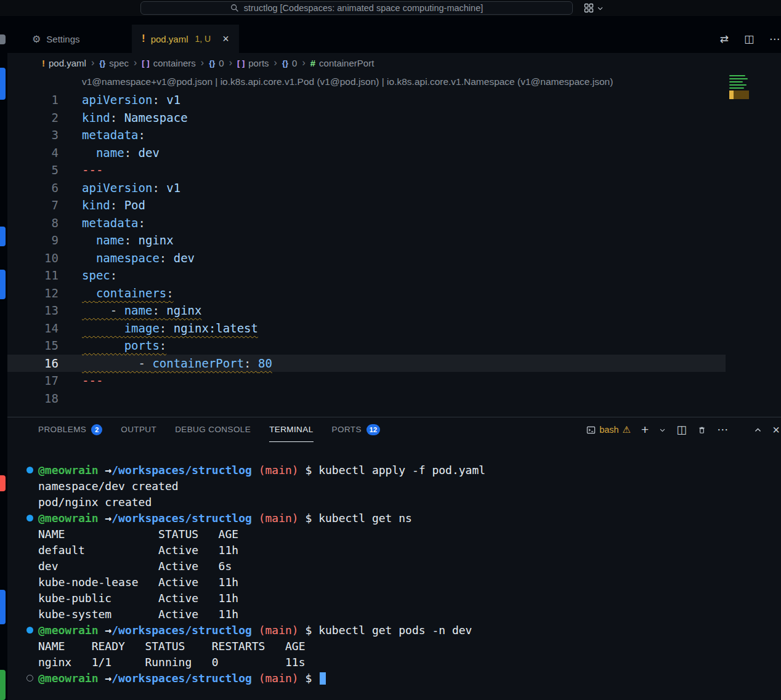  I want to click on editor-more-actions-icon: ⋯, so click(775, 39).